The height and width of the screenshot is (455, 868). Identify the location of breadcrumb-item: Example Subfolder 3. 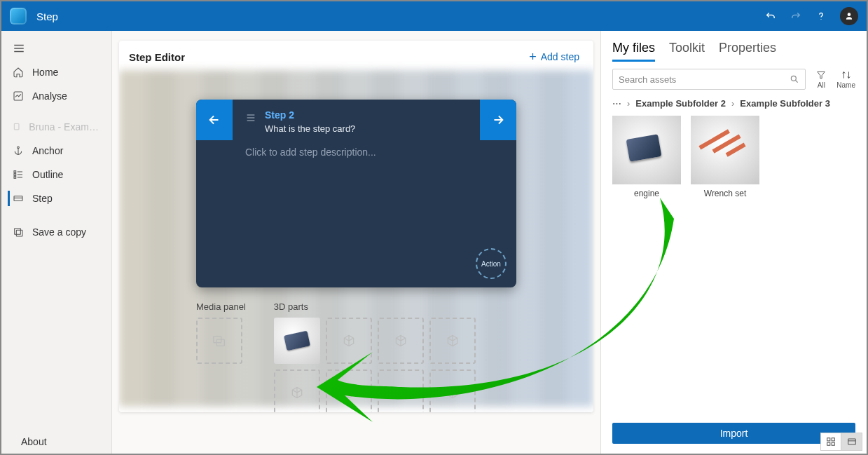
(785, 104).